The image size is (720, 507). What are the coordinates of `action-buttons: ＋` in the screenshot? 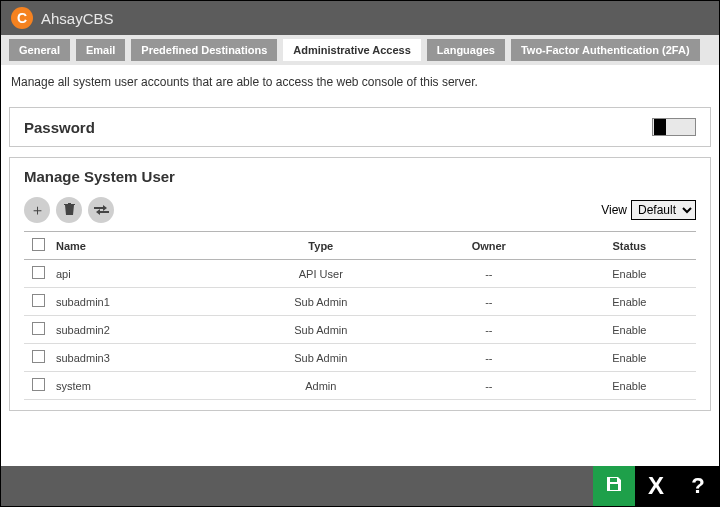 It's located at (69, 210).